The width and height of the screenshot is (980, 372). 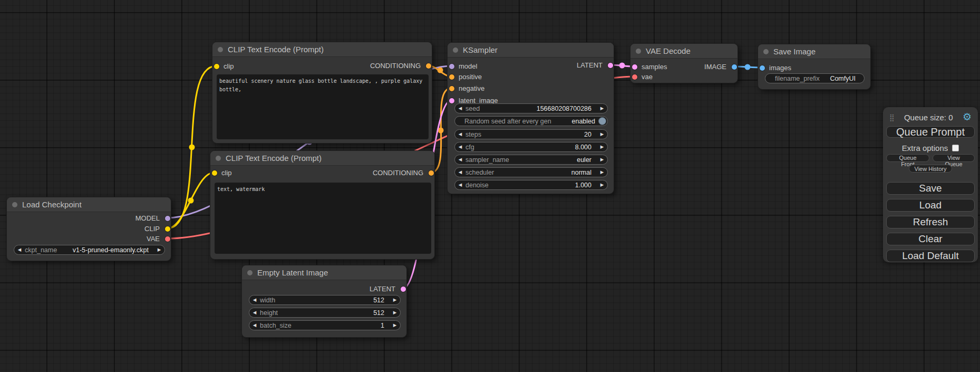 What do you see at coordinates (452, 66) in the screenshot?
I see `input-slot-model` at bounding box center [452, 66].